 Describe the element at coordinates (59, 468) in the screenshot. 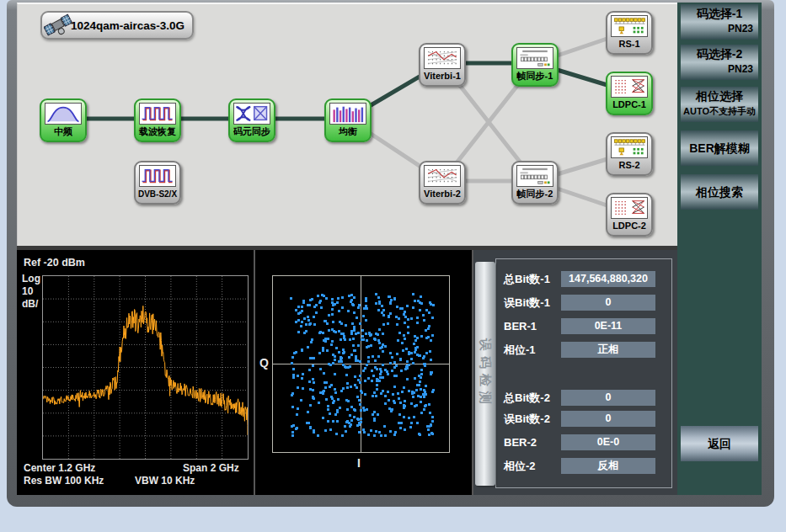

I see `center-freq-label: Center 1.2 GHz` at that location.